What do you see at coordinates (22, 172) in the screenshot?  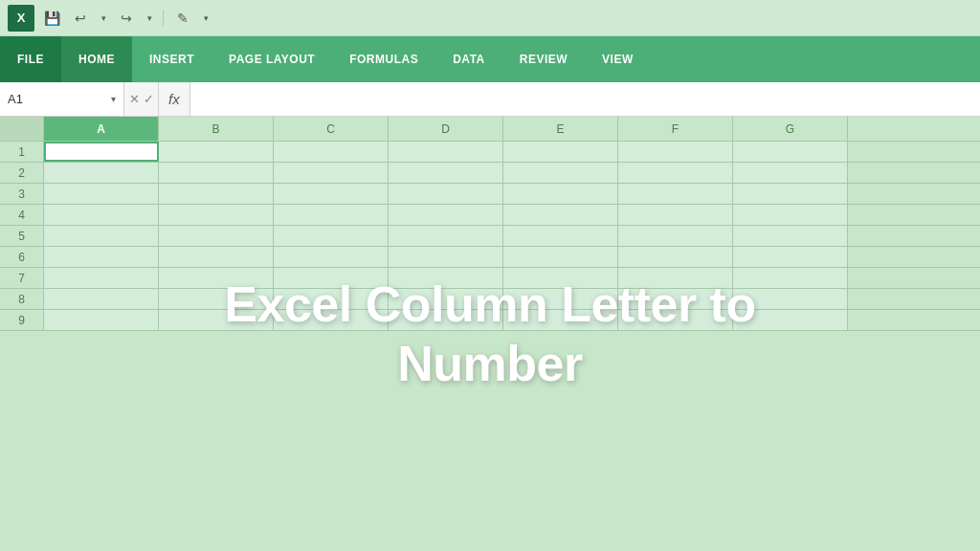 I see `row-header-2: 2` at bounding box center [22, 172].